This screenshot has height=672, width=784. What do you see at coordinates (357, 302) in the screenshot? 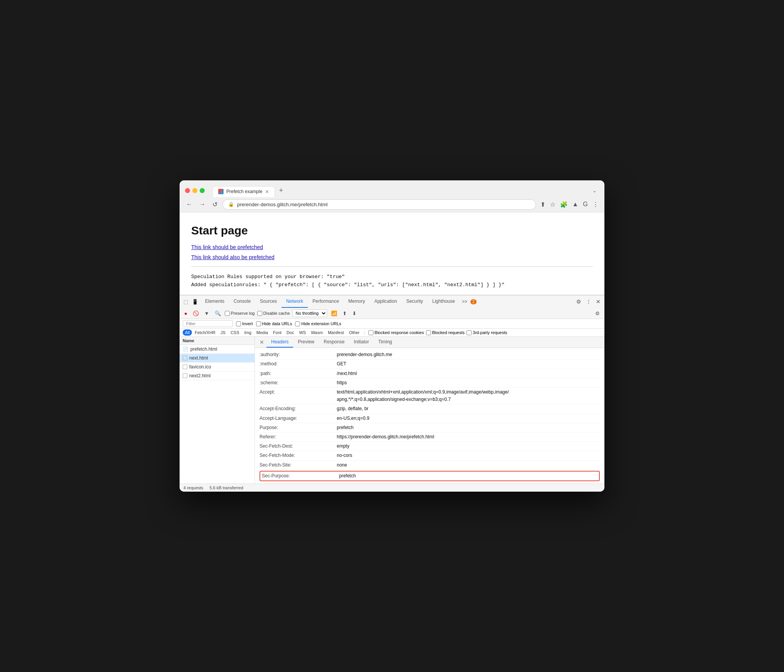
I see `tab-memory: Memory` at bounding box center [357, 302].